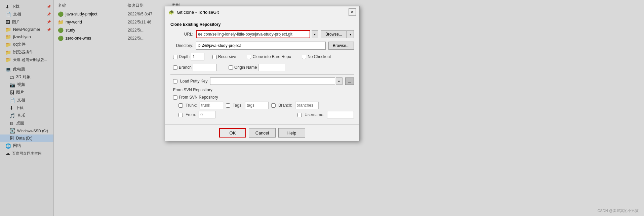 The height and width of the screenshot is (216, 644). I want to click on trunk-label: Trunk:, so click(191, 105).